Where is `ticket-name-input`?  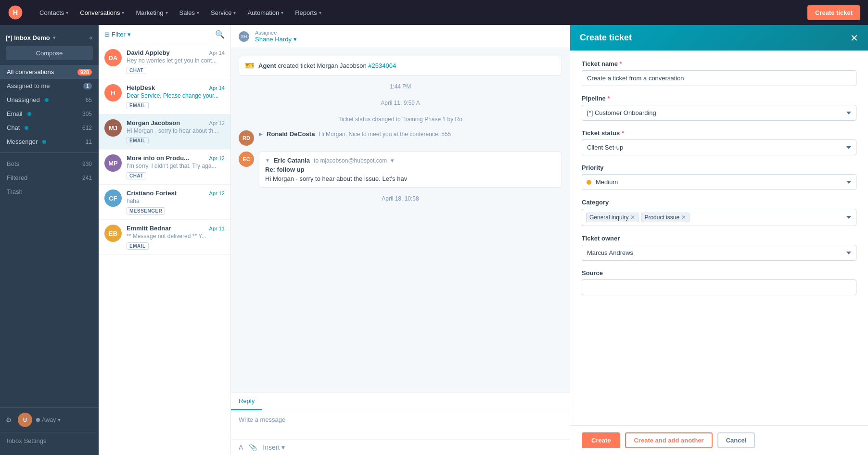 ticket-name-input is located at coordinates (719, 78).